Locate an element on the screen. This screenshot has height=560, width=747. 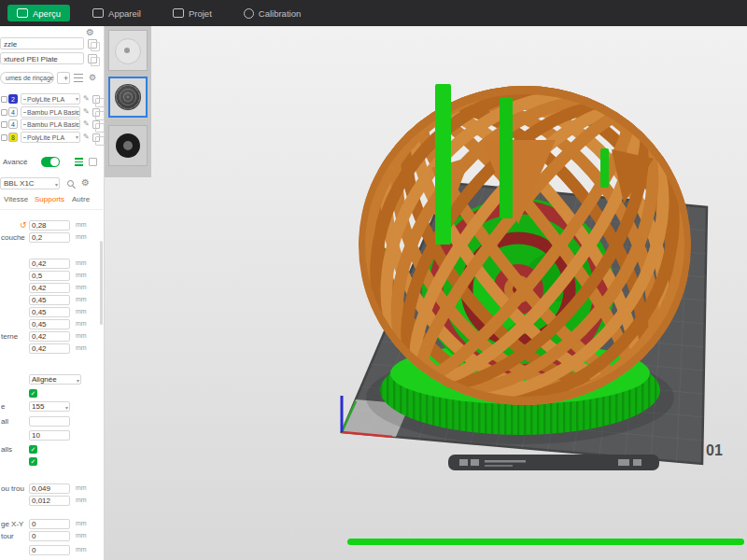
calibration-icon is located at coordinates (248, 13).